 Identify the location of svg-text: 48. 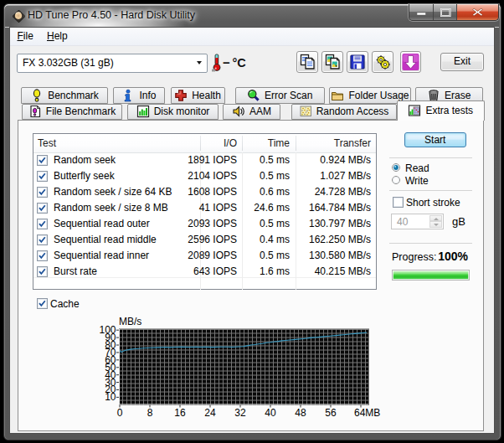
(301, 413).